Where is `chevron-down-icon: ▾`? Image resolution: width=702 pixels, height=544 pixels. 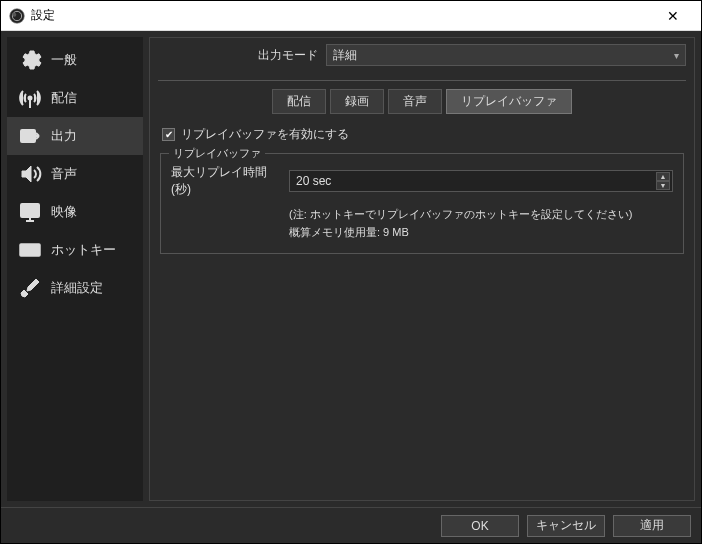 chevron-down-icon: ▾ is located at coordinates (676, 56).